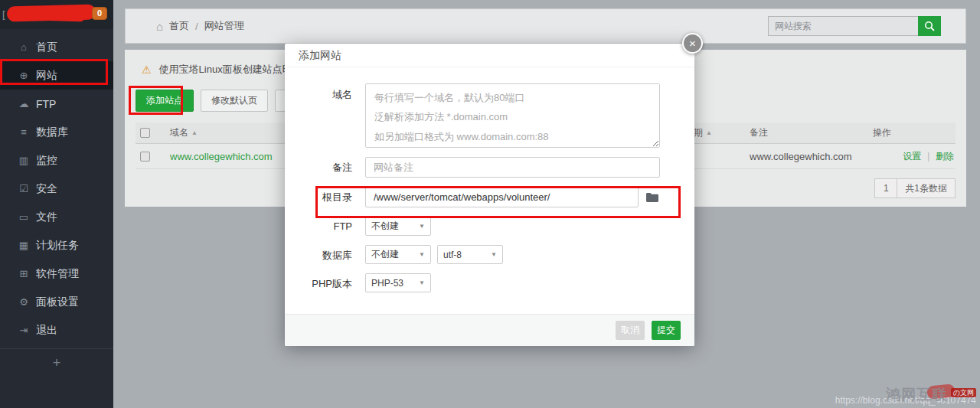 The width and height of the screenshot is (980, 408). Describe the element at coordinates (652, 197) in the screenshot. I see `browse-folder-button` at that location.